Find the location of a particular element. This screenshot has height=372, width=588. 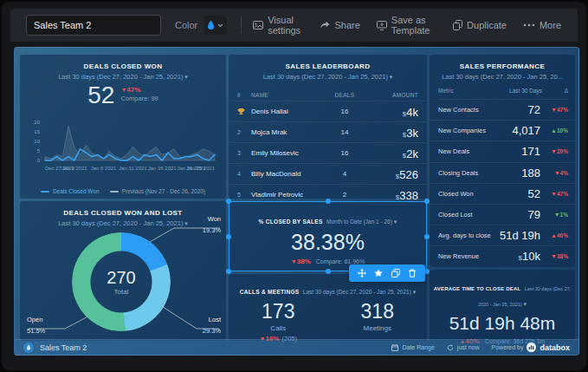

leaderboard-row: Denis Hallai16$4k is located at coordinates (327, 111).